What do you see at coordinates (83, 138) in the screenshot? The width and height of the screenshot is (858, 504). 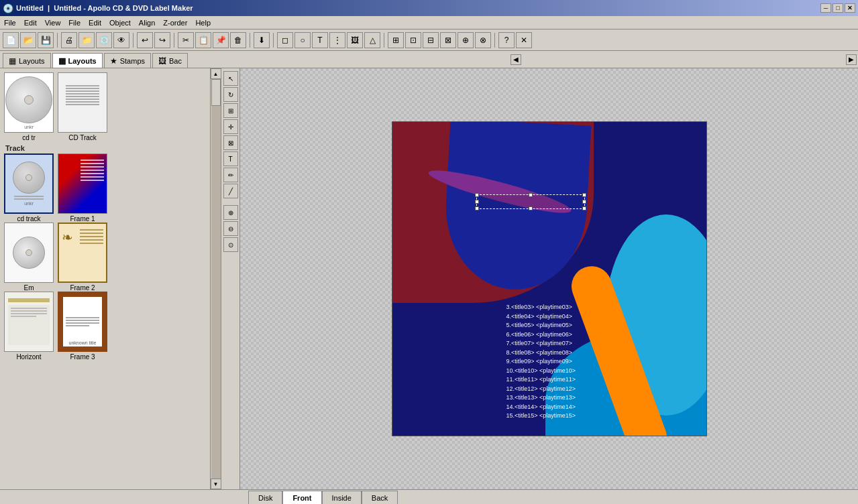 I see `cd-track-label: CD Track` at bounding box center [83, 138].